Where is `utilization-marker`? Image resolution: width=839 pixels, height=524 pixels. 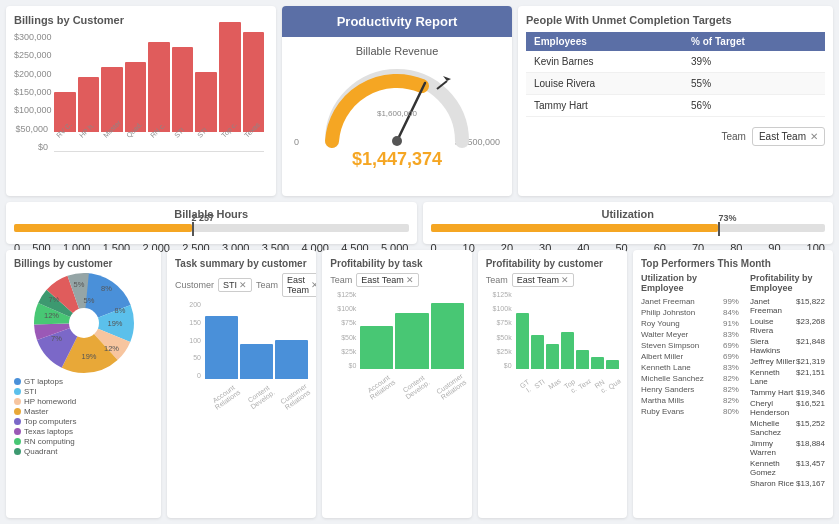
utilization-marker is located at coordinates (719, 229).